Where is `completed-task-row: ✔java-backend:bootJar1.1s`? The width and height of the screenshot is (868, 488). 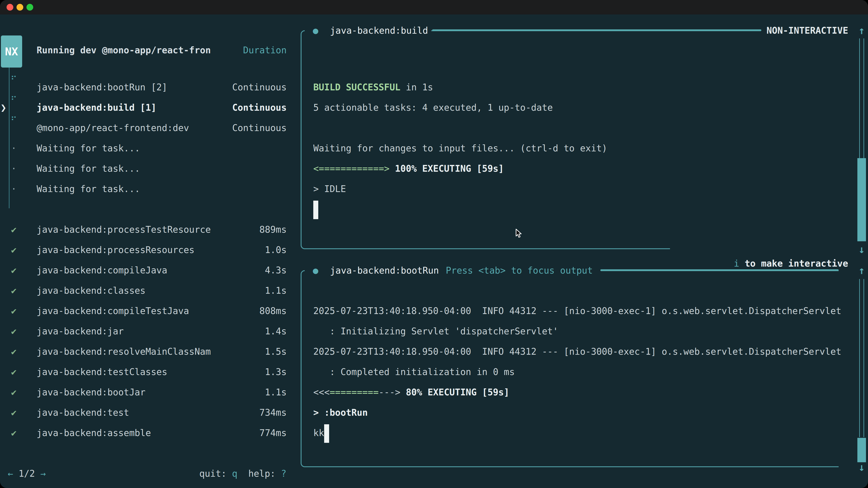
completed-task-row: ✔java-backend:bootJar1.1s is located at coordinates (150, 392).